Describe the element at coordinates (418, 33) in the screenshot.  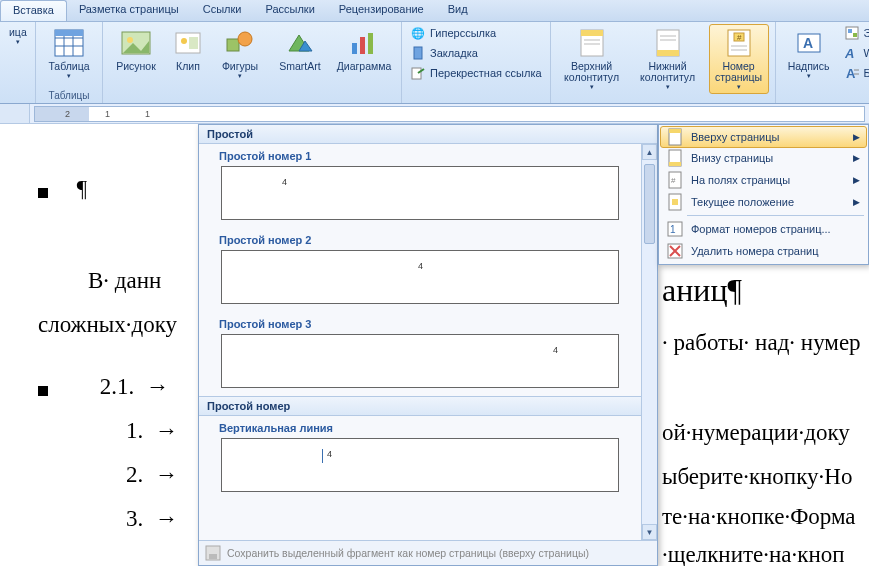
I see `globe-link-icon: 🌐` at that location.